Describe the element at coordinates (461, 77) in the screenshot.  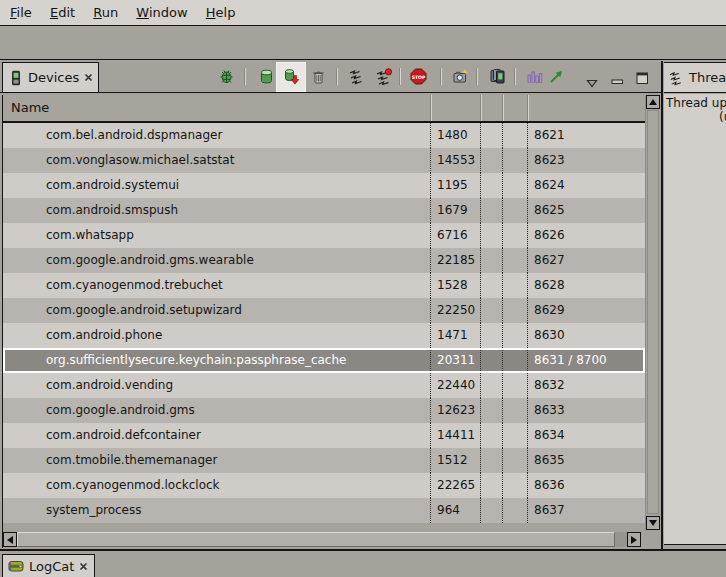
I see `screen-capture-icon` at that location.